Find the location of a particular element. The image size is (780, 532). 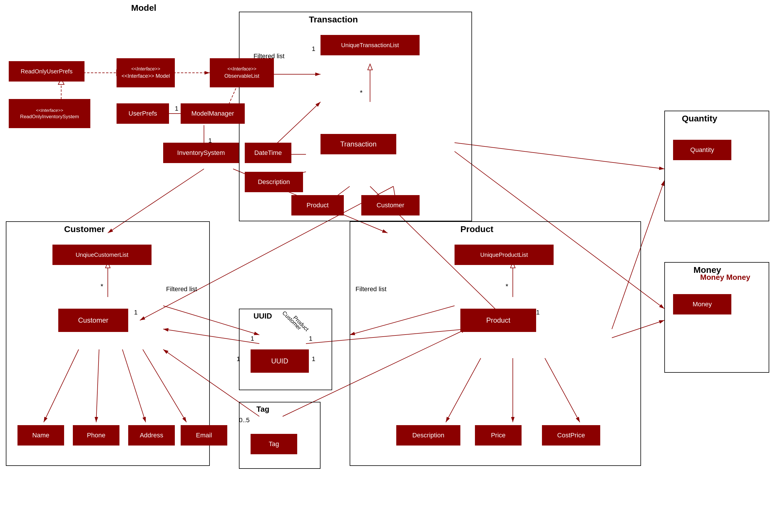

quantity-section is located at coordinates (717, 166).